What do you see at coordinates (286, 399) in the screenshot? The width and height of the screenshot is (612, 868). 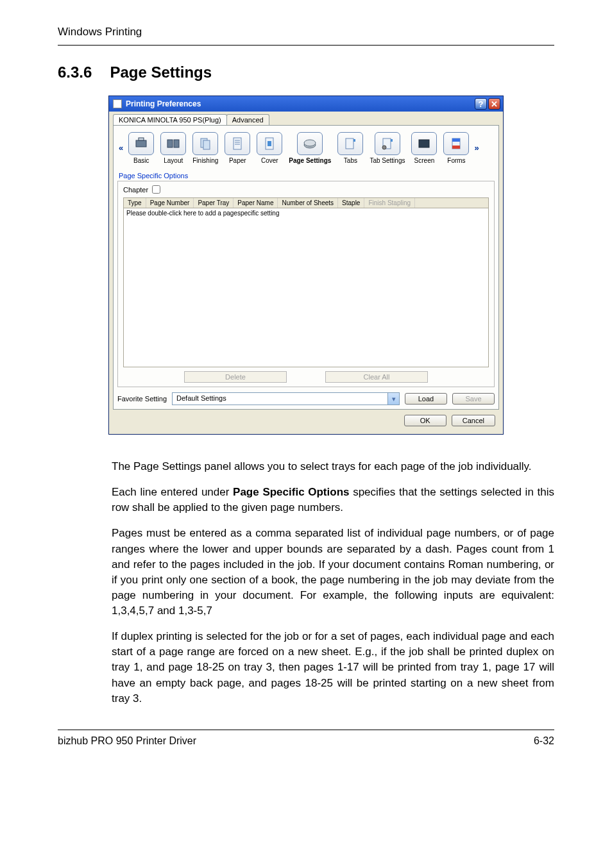 I see `favorite-setting-select: Default Settings ▾` at bounding box center [286, 399].